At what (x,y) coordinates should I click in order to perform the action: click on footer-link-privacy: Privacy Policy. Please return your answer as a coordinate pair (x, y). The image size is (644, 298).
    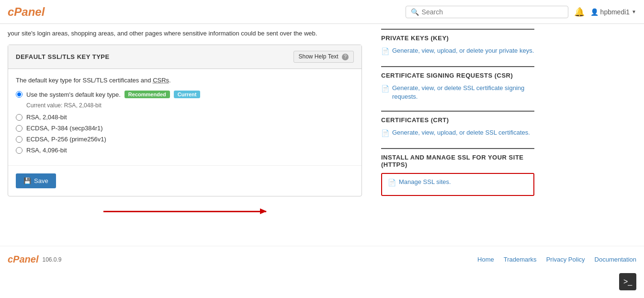
    Looking at the image, I should click on (566, 260).